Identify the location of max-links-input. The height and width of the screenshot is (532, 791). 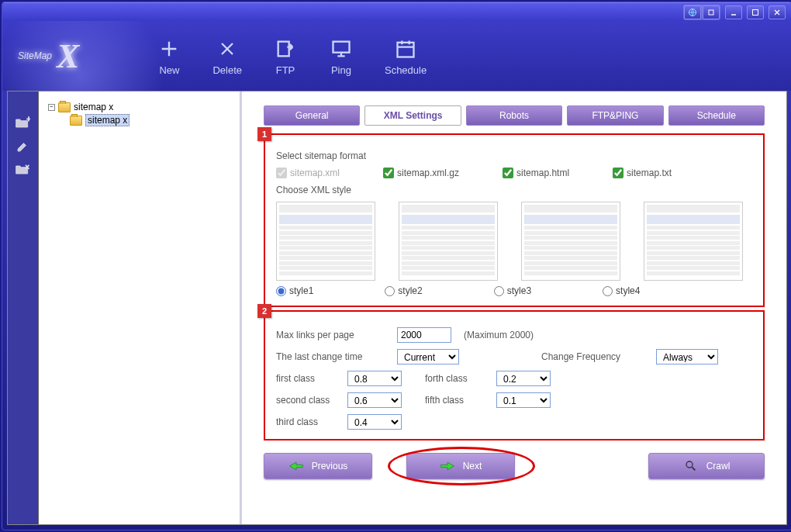
(424, 335).